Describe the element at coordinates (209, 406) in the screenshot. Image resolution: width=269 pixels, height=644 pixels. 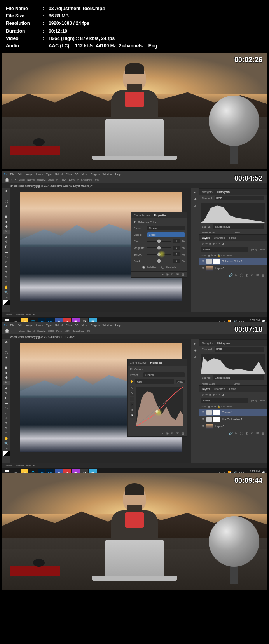
I see `lock-transparent-icon: ▦` at that location.